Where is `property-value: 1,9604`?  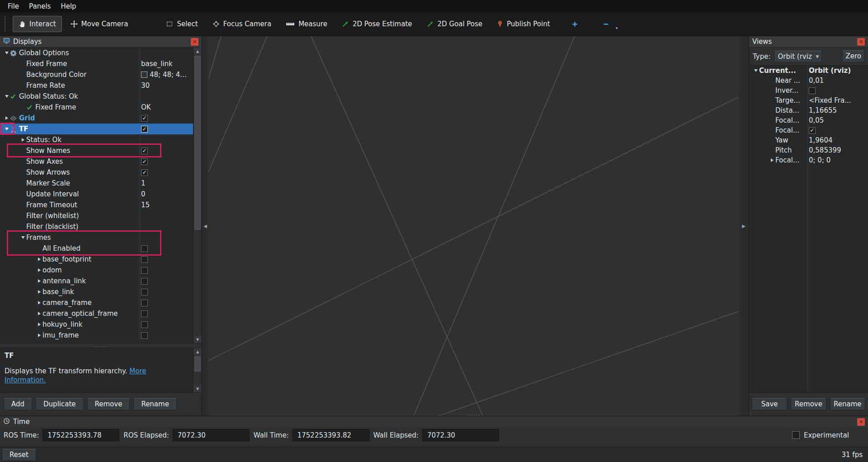 property-value: 1,9604 is located at coordinates (821, 140).